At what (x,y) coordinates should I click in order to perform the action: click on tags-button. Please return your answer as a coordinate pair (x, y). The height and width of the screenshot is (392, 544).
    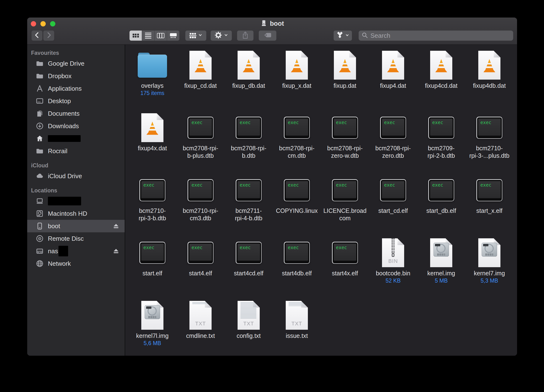
    Looking at the image, I should click on (268, 36).